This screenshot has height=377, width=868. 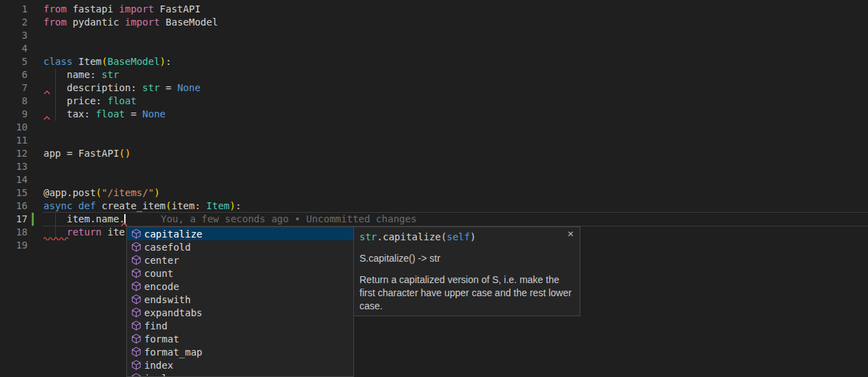 I want to click on line-number: 1, so click(x=14, y=10).